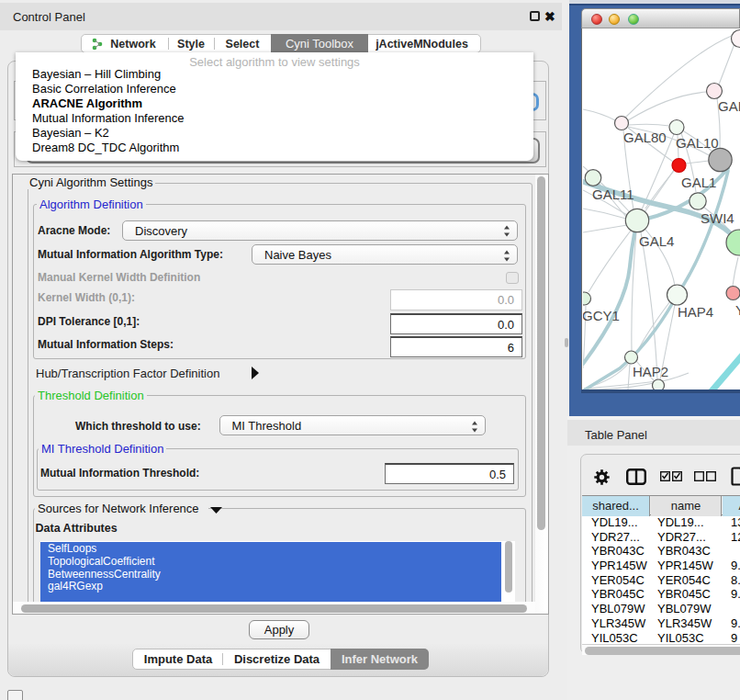  I want to click on svg-text: GAL11, so click(613, 195).